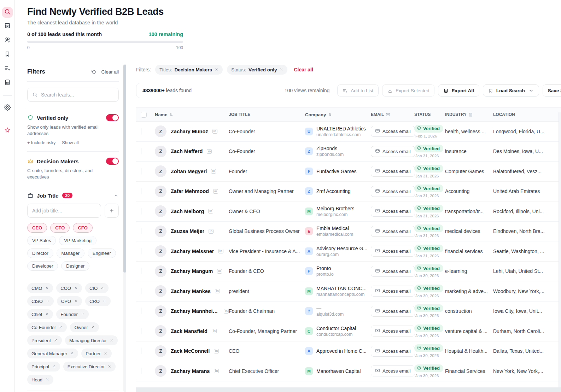 The image size is (561, 392). Describe the element at coordinates (71, 253) in the screenshot. I see `job-title-pill: Manager` at that location.